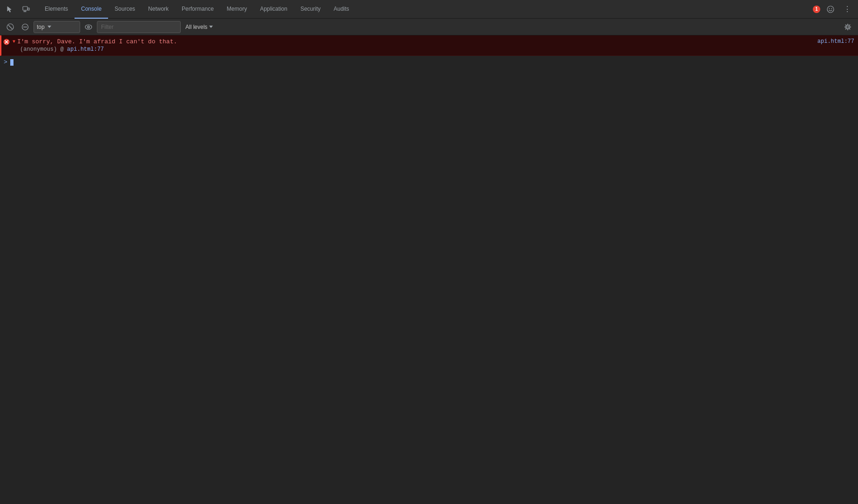  Describe the element at coordinates (49, 27) in the screenshot. I see `context-chevron-icon` at that location.